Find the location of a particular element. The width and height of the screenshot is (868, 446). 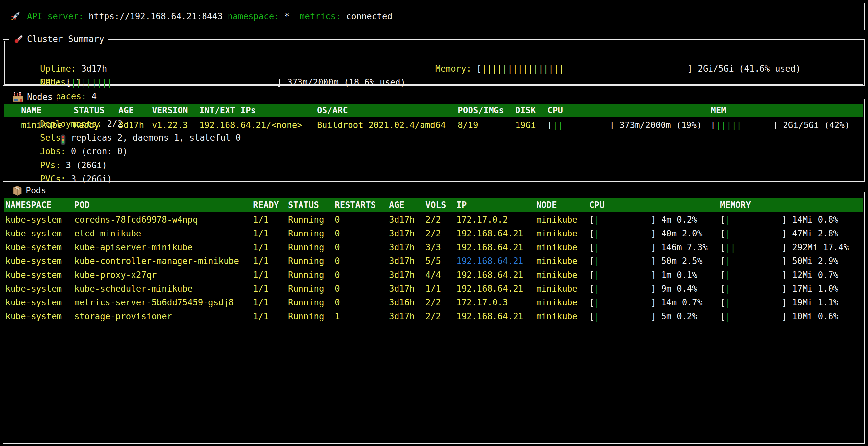

rocket-icon is located at coordinates (16, 16).